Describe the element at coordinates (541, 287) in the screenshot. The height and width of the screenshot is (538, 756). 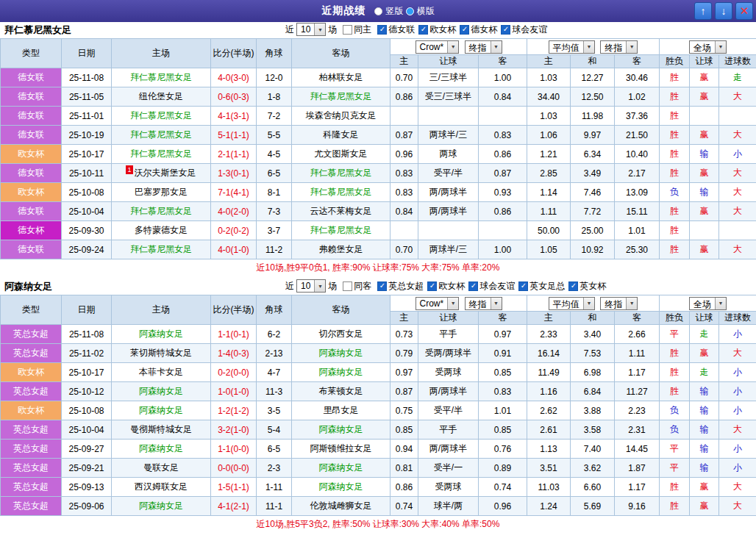
I see `league-filter-checkbox: ✓英女足总` at that location.